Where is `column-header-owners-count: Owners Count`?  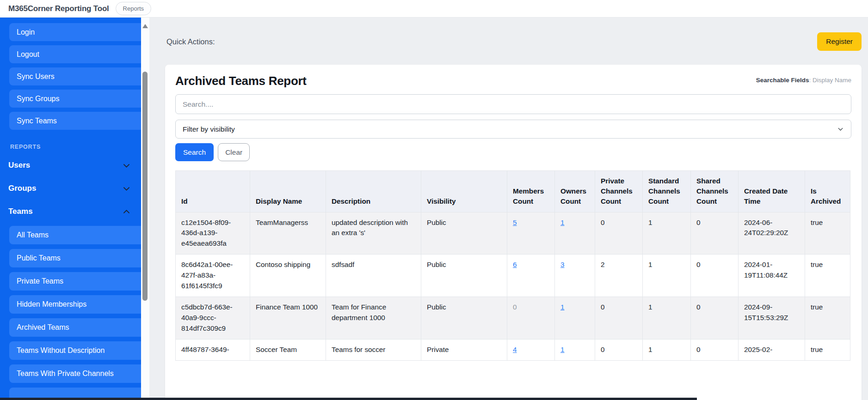 column-header-owners-count: Owners Count is located at coordinates (575, 192).